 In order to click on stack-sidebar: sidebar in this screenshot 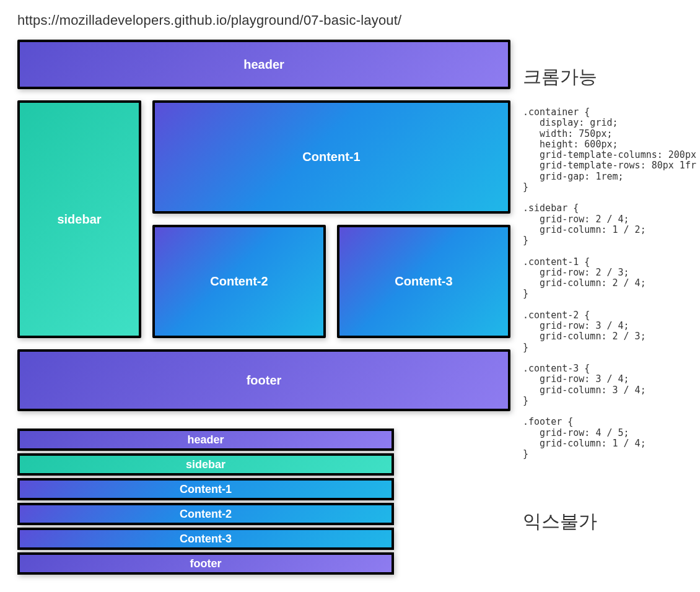, I will do `click(206, 464)`.